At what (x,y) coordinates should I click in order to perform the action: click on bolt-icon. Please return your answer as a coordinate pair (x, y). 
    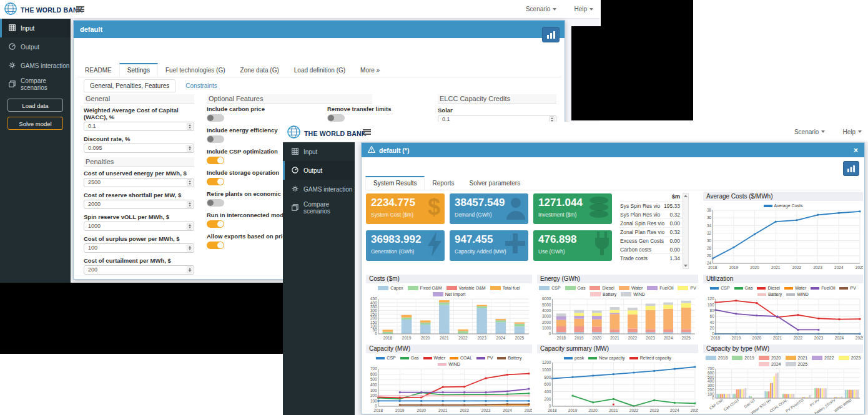
    Looking at the image, I should click on (435, 245).